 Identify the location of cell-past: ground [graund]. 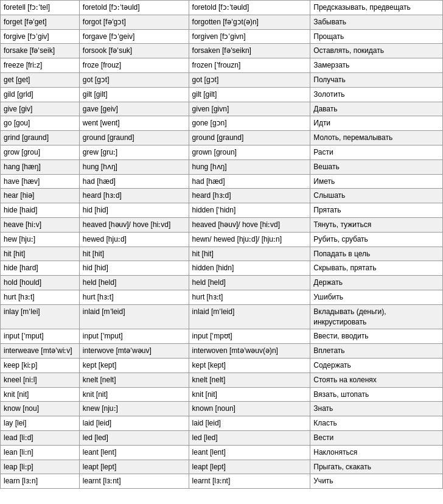
(134, 138).